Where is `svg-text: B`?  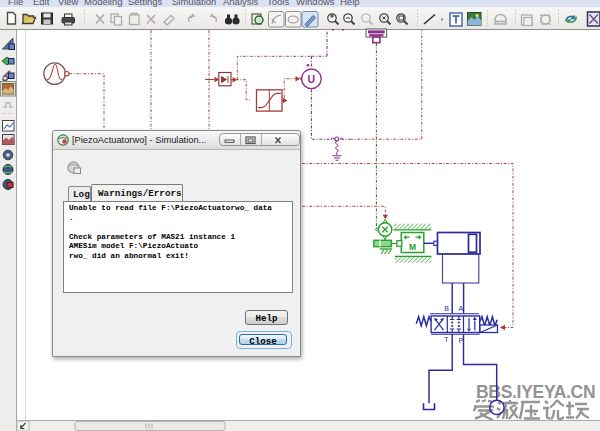
svg-text: B is located at coordinates (446, 308).